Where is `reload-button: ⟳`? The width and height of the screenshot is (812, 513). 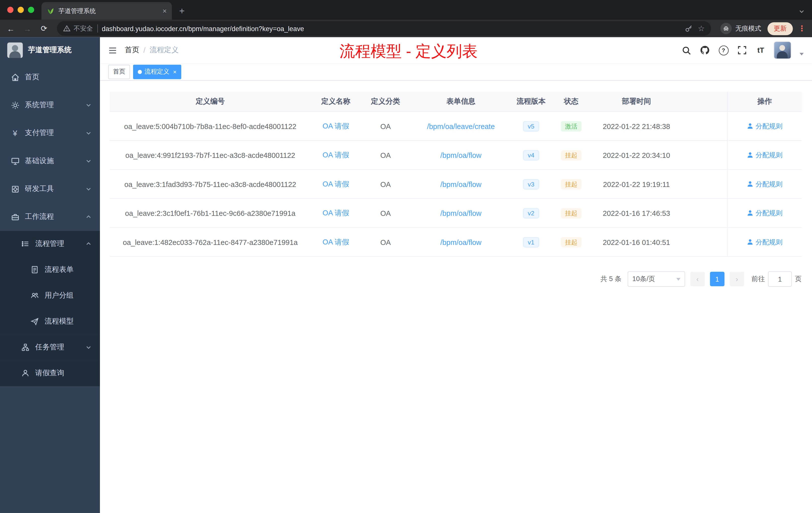 reload-button: ⟳ is located at coordinates (44, 29).